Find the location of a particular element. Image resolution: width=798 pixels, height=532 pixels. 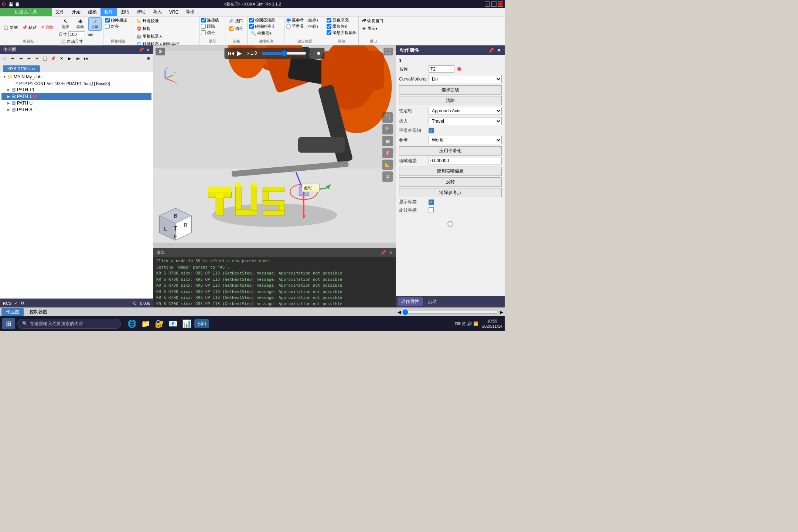

menu-model: 建模 is located at coordinates (92, 12).